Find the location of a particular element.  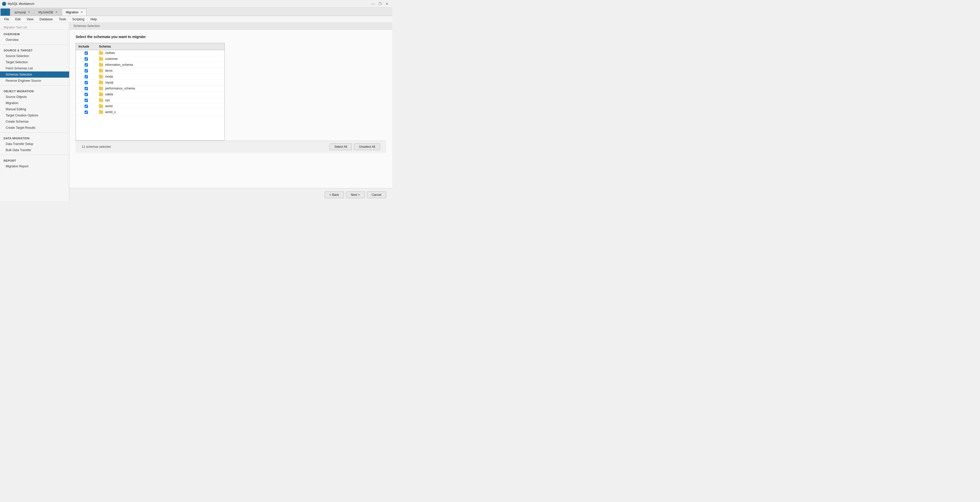

sidebar-header: Migration Task List is located at coordinates (35, 27).